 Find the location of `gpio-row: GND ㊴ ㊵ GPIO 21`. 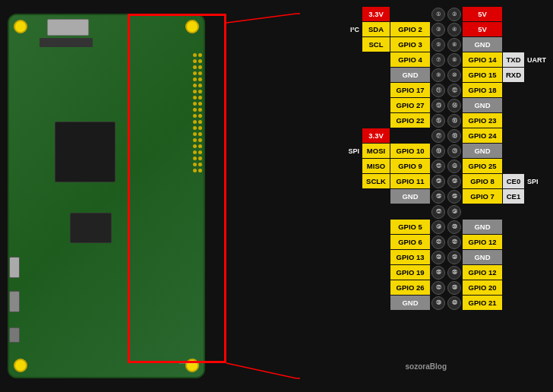

gpio-row: GND ㊴ ㊵ GPIO 21 is located at coordinates (447, 302).